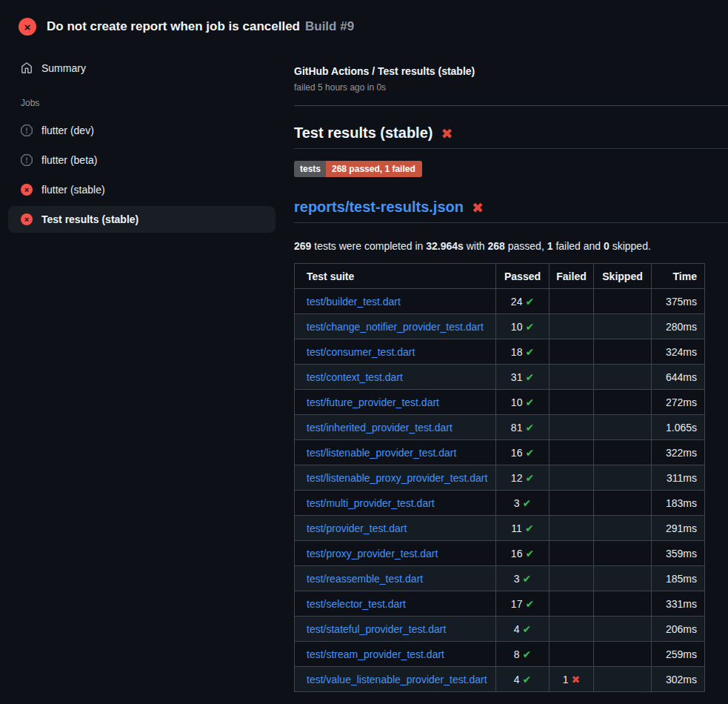  Describe the element at coordinates (356, 604) in the screenshot. I see `suite-link: test/selector_test.dart` at that location.